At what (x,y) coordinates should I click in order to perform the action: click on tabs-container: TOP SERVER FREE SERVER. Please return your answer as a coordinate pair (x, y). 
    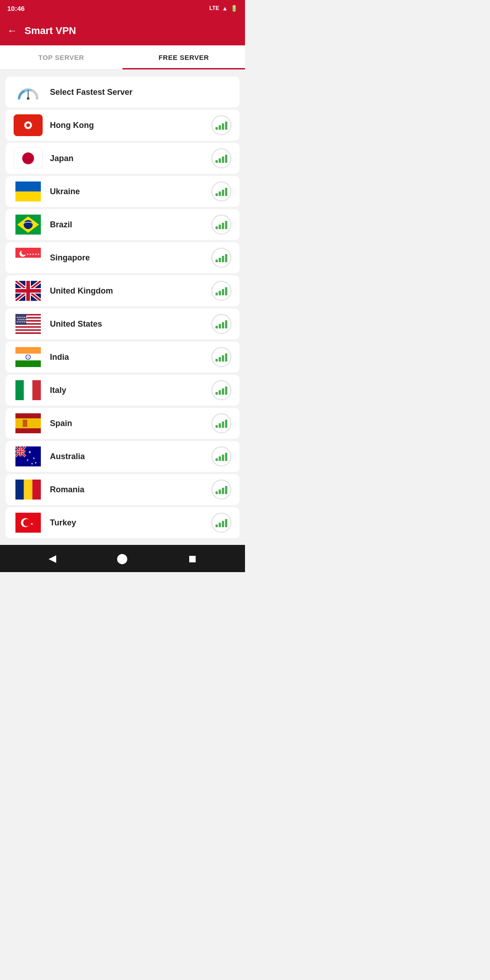
    Looking at the image, I should click on (122, 58).